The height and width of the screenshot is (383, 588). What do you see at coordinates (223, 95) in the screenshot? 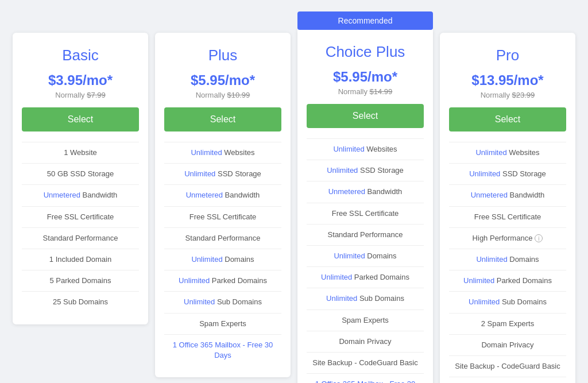
I see `plan-normal-price: Normally $10.99` at bounding box center [223, 95].